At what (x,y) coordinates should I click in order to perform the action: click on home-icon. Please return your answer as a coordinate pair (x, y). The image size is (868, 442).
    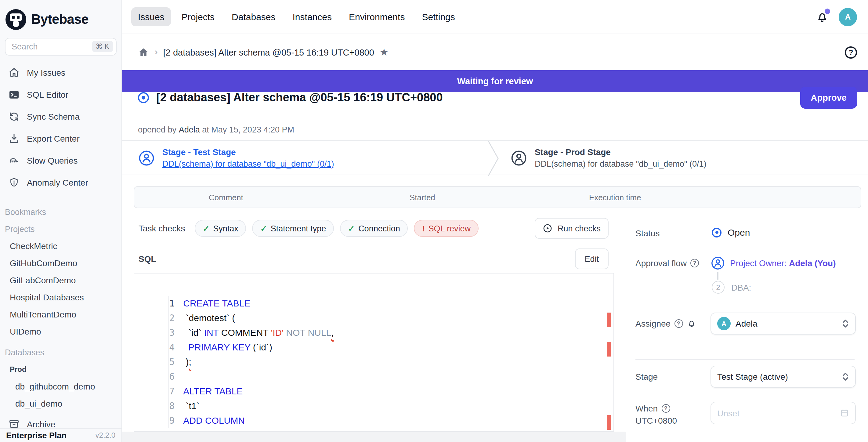
    Looking at the image, I should click on (144, 52).